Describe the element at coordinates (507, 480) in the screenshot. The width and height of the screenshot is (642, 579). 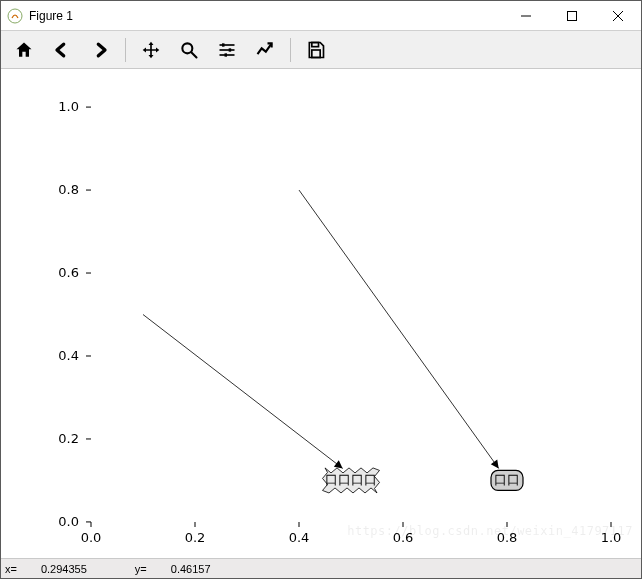
I see `svg-text: 口口` at that location.